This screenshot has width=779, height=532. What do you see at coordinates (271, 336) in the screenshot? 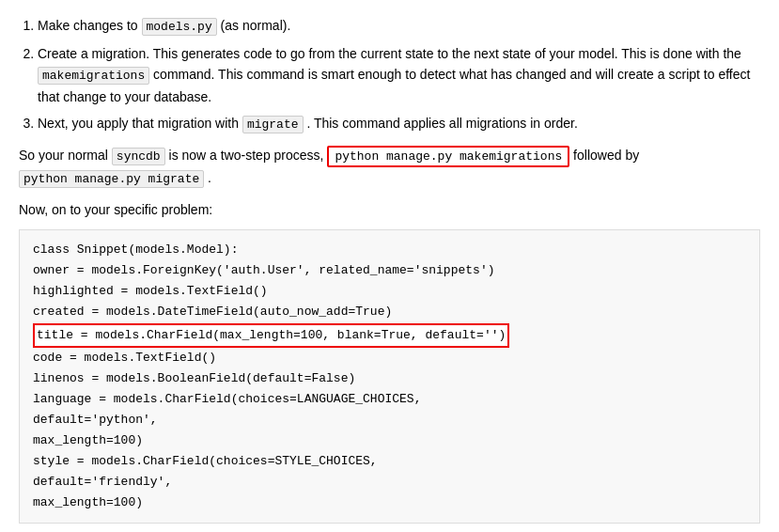
I see `title-line-highlight-span: title = models.CharField(max_length=100,…` at bounding box center [271, 336].